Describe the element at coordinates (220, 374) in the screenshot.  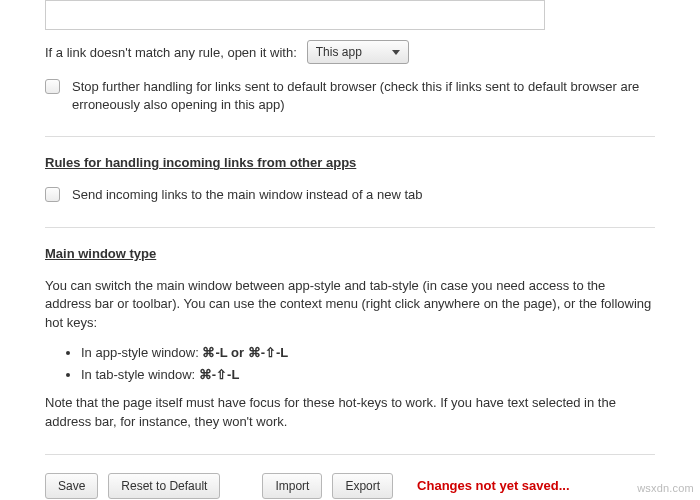
I see `hotkey-keys: ⌘-⇧-L` at that location.